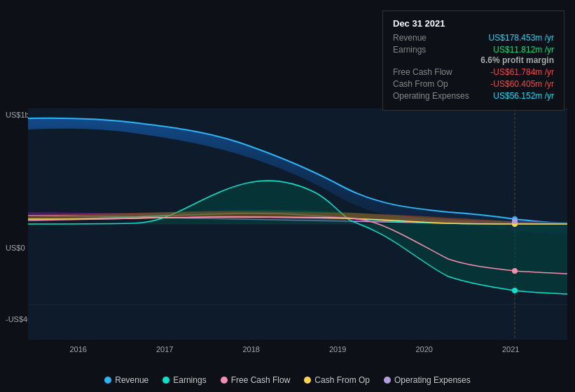 The image size is (575, 392). Describe the element at coordinates (473, 60) in the screenshot. I see `tooltip-box: Dec 31 2021 Revenue US$178.453m /yr Earn…` at that location.